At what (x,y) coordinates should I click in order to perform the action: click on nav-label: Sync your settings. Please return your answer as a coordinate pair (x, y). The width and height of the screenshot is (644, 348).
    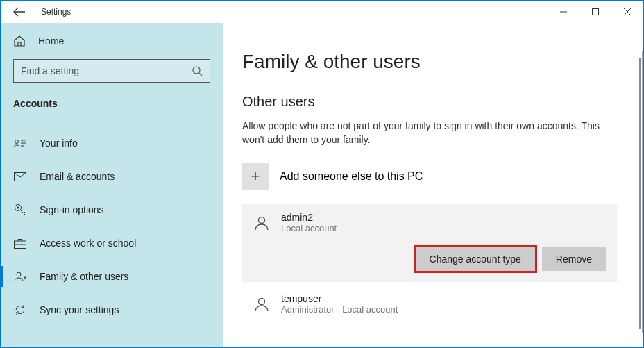
    Looking at the image, I should click on (79, 310).